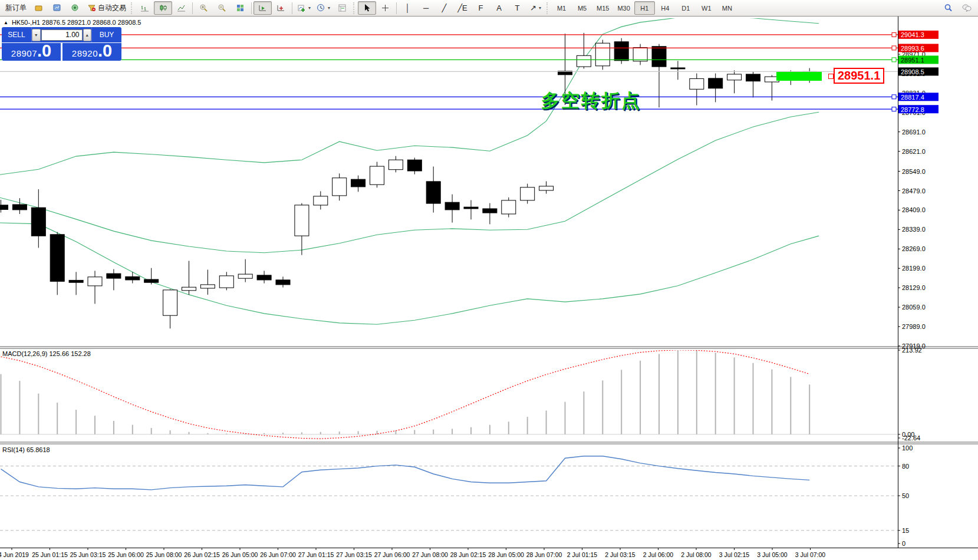 This screenshot has width=978, height=560. What do you see at coordinates (561, 8) in the screenshot?
I see `timeframe-button-M1: M1` at bounding box center [561, 8].